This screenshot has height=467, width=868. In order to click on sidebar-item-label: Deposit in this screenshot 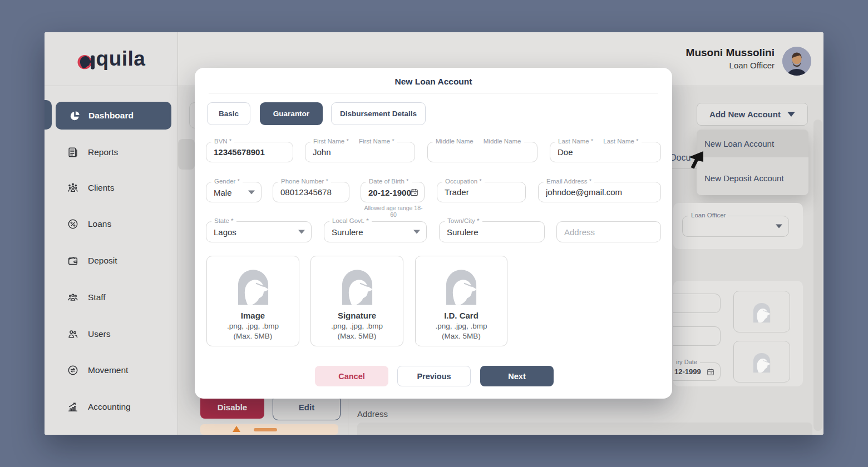, I will do `click(102, 261)`.